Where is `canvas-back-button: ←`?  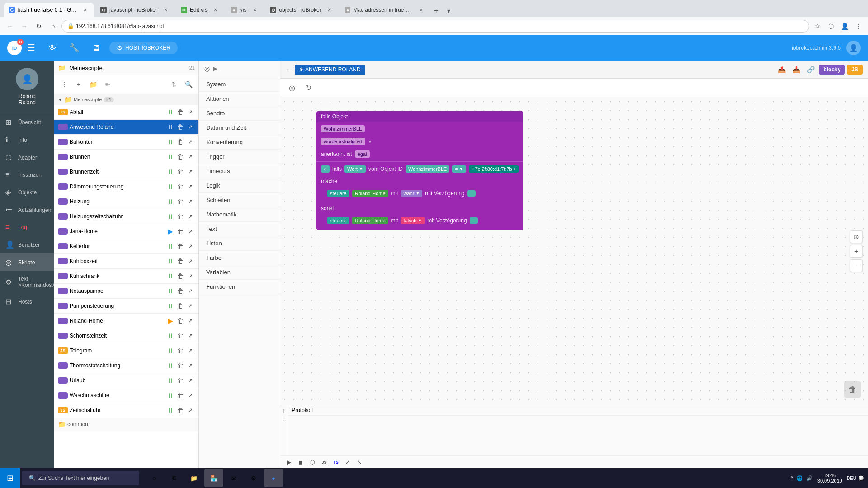
canvas-back-button: ← is located at coordinates (289, 70).